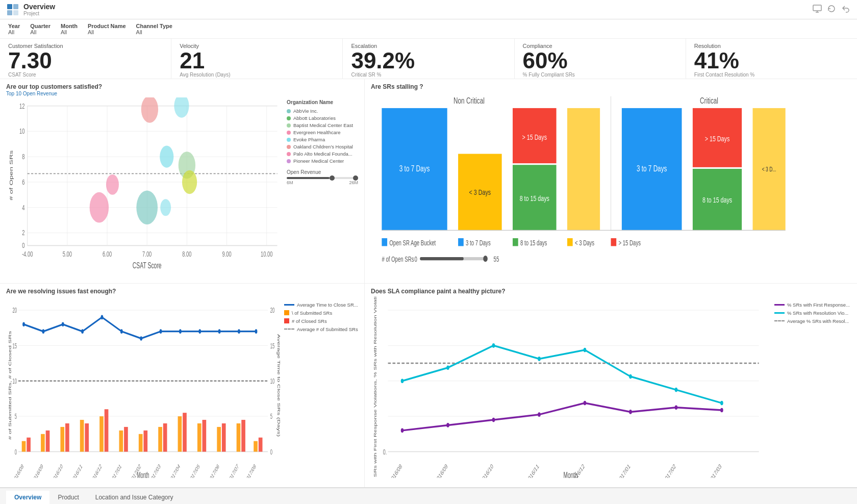  What do you see at coordinates (10, 385) in the screenshot?
I see `svg-text:# of Submitted SRs, # of Close: # of Submitted SRs, # of Closed SRs` at bounding box center [10, 385].